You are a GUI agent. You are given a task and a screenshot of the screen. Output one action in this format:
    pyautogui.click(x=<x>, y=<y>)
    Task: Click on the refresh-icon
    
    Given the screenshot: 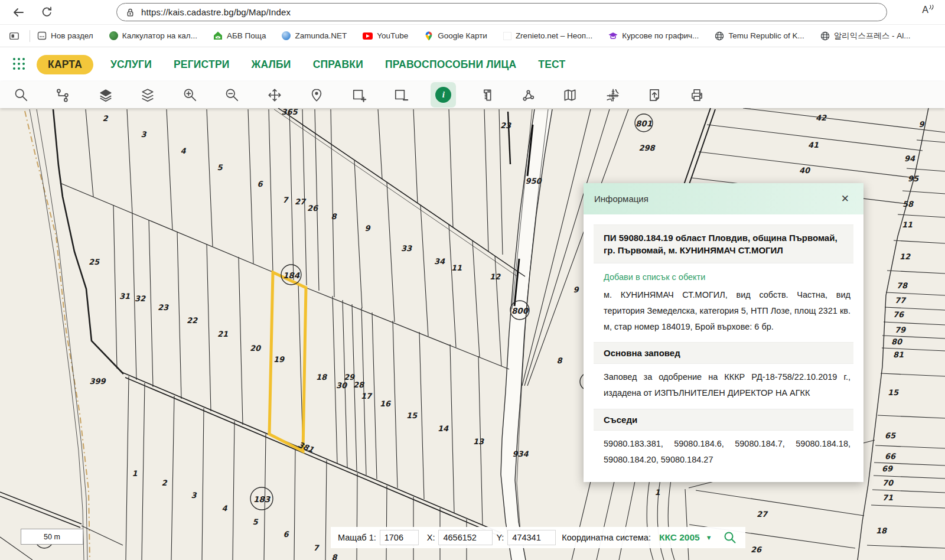 What is the action you would take?
    pyautogui.click(x=47, y=12)
    